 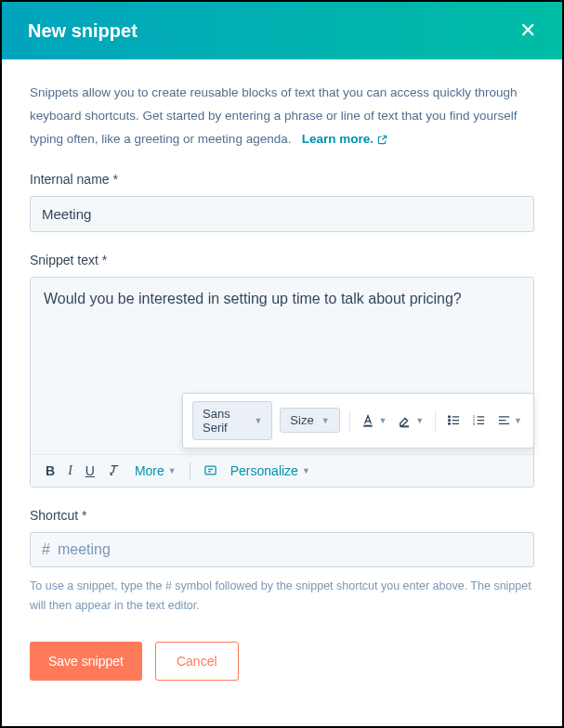 I want to click on editor-toolbar: B I U More ▼ Personalize ▼, so click(x=282, y=470).